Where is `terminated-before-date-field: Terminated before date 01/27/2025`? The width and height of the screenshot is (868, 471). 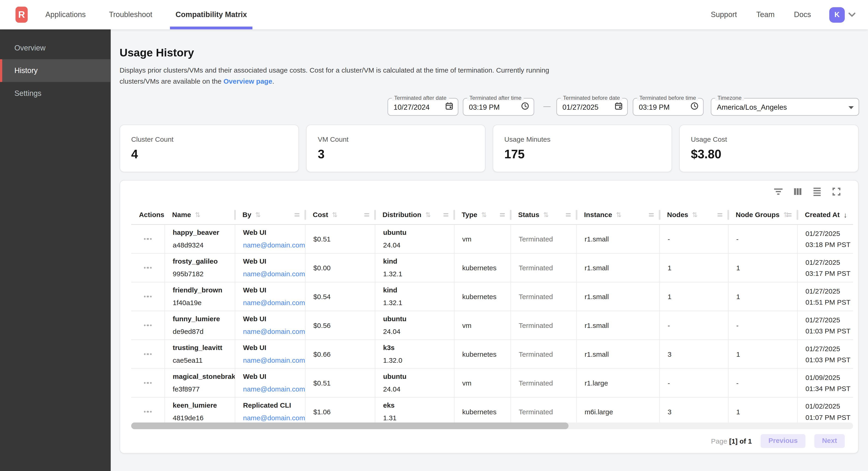 terminated-before-date-field: Terminated before date 01/27/2025 is located at coordinates (592, 107).